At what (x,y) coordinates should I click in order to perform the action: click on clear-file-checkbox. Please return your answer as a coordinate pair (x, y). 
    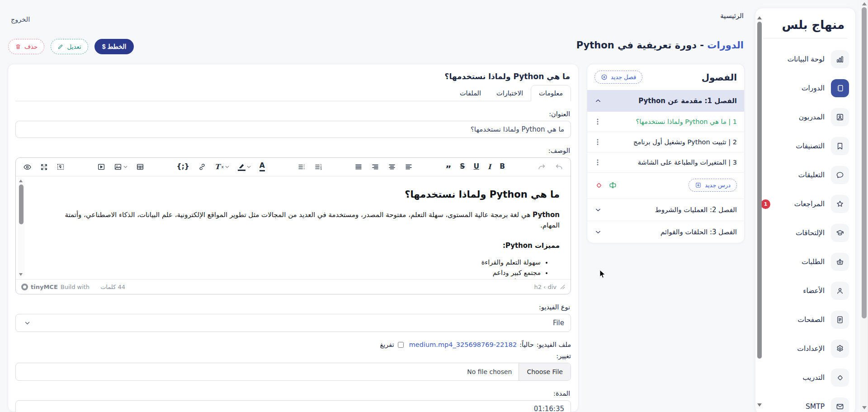
    Looking at the image, I should click on (401, 345).